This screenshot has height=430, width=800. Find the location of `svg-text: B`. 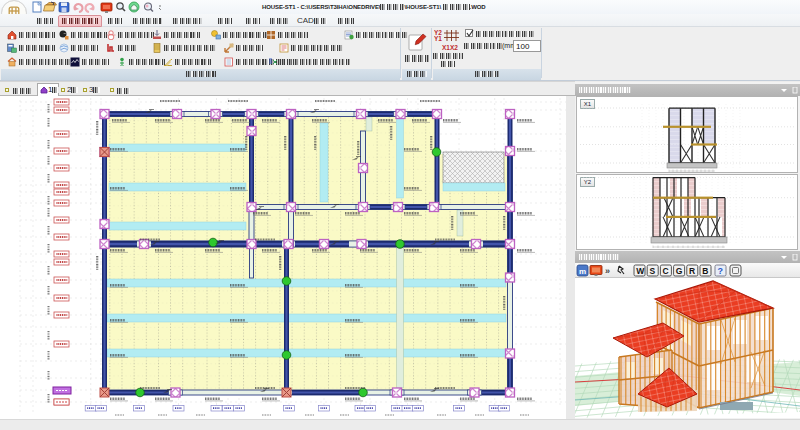

svg-text: B is located at coordinates (705, 271).